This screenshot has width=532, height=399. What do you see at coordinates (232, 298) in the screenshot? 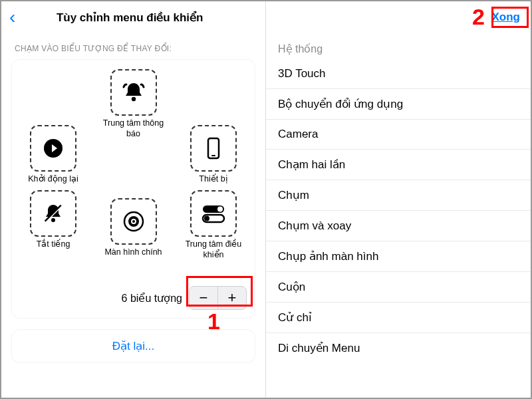
I see `stepper-plus-button: +` at bounding box center [232, 298].